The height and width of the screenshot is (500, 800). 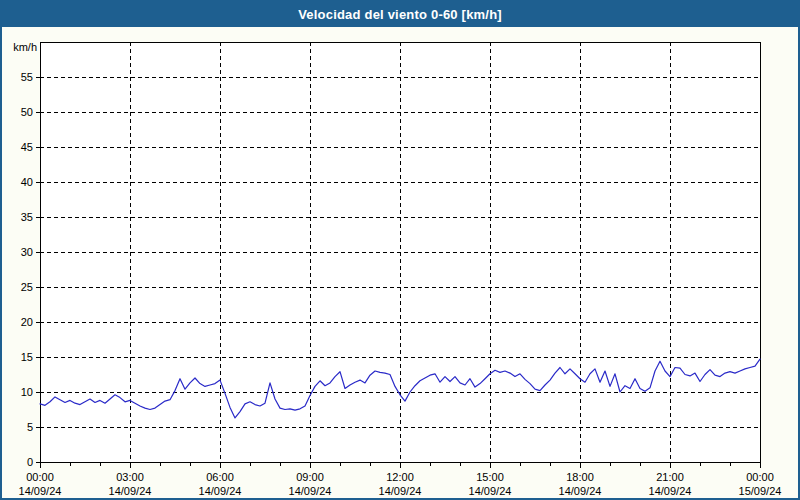 What do you see at coordinates (30, 462) in the screenshot?
I see `y-tick-label: 0` at bounding box center [30, 462].